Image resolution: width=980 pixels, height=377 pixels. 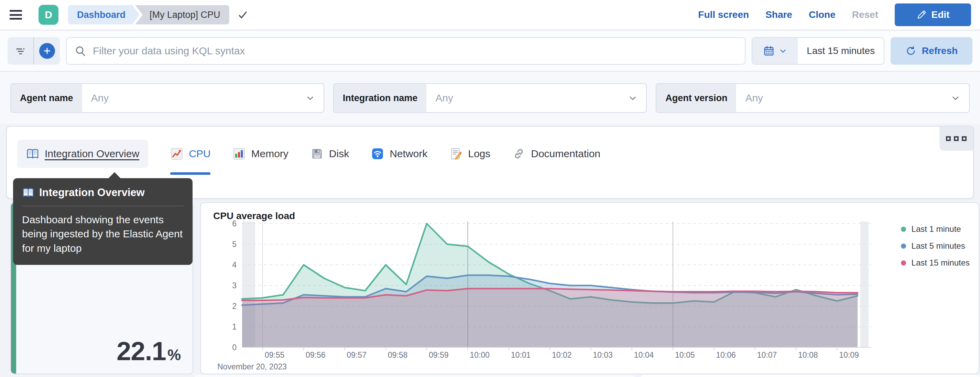 I want to click on svg-text: 09:57, so click(x=357, y=355).